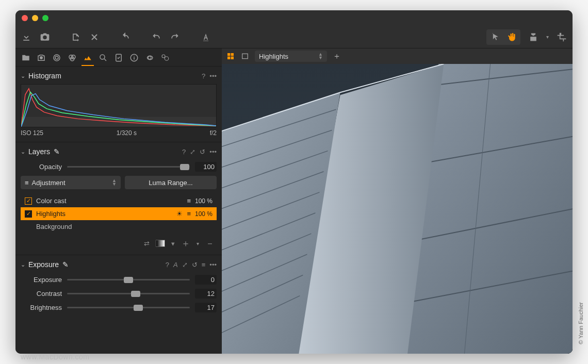 This screenshot has height=364, width=588. I want to click on main-toolbar: ▾, so click(294, 37).